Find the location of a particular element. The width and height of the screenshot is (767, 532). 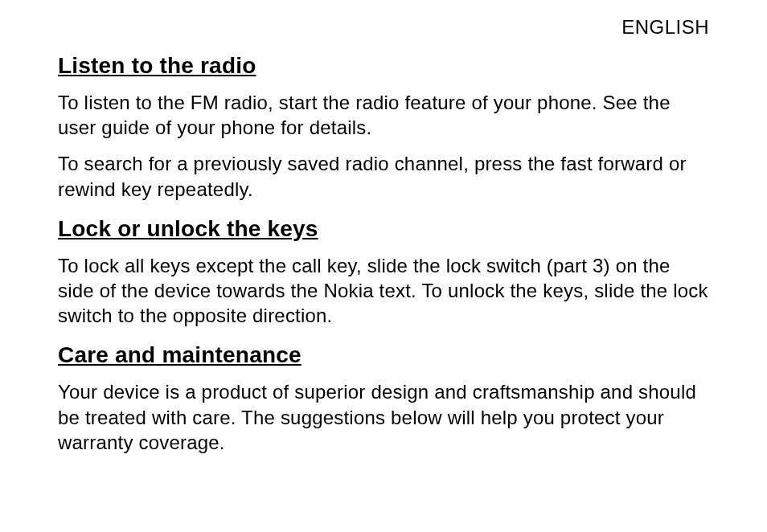

body-paragraph: Your device is a product of superior des… is located at coordinates (384, 417).